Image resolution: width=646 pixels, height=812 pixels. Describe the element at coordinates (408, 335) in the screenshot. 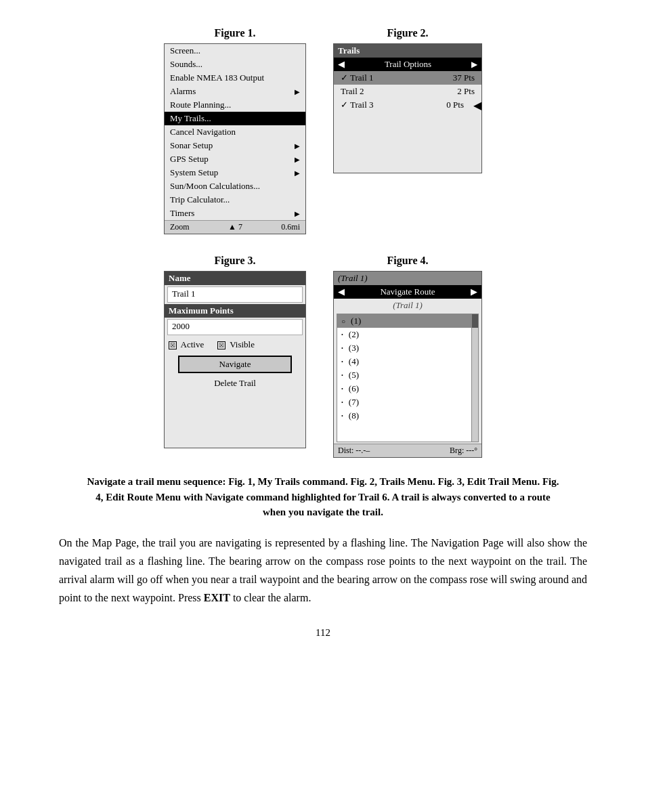

I see `fig4-item-2: • (2)` at that location.